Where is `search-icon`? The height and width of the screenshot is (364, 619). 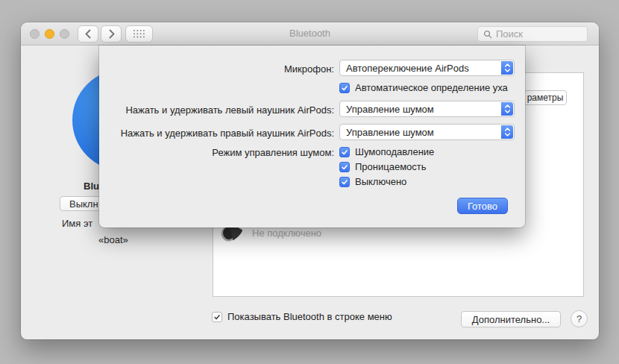
search-icon is located at coordinates (488, 34).